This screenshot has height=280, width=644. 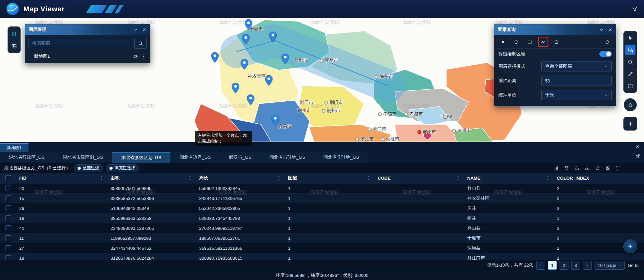 I want to click on clear-draw-tool, so click(x=607, y=42).